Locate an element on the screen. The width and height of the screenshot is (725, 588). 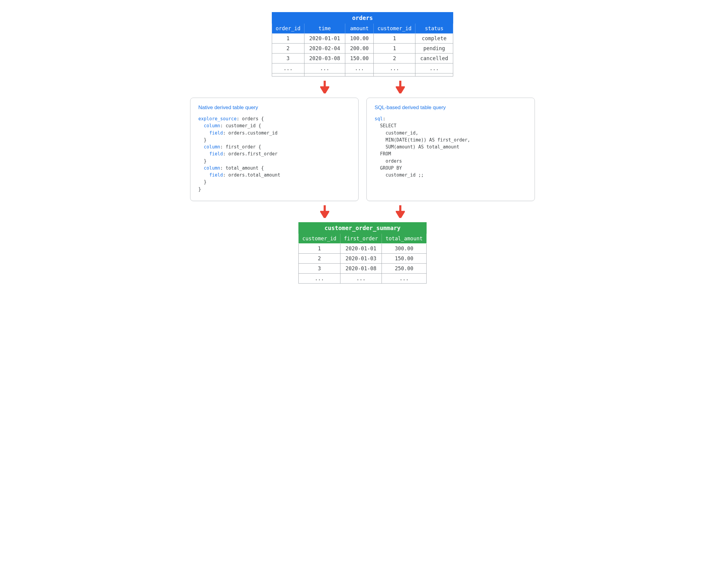
arrows-top is located at coordinates (362, 87).